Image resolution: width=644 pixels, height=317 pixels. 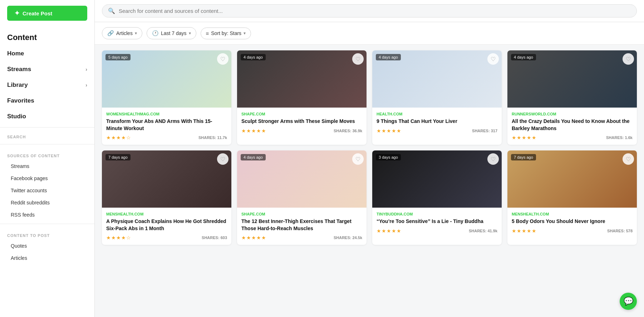 What do you see at coordinates (302, 226) in the screenshot?
I see `card-body: SHAPE.COM The 12 Best Inner-Thigh Exerci…` at bounding box center [302, 226].